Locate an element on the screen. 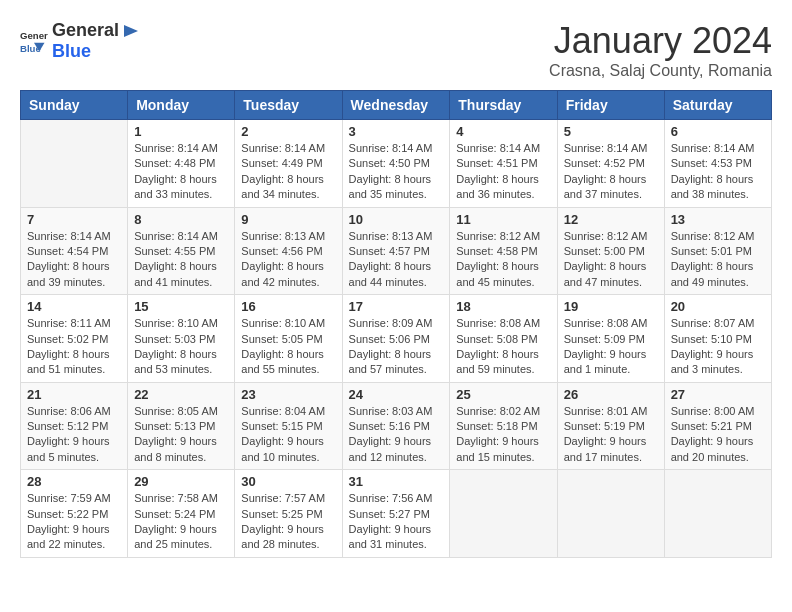 The image size is (792, 612). calendar-cell: 3Sunrise: 8:14 AM Sunset: 4:50 PM Daylig… is located at coordinates (396, 164).